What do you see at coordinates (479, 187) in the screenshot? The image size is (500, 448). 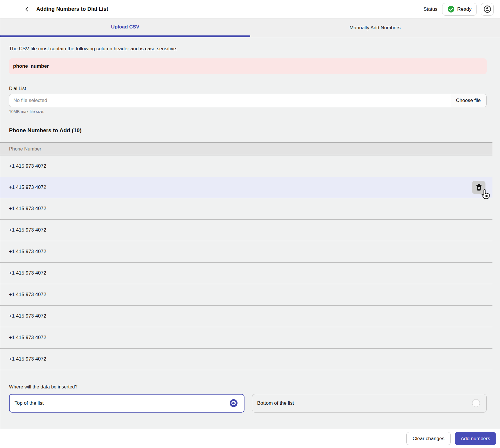 I see `trash-icon` at bounding box center [479, 187].